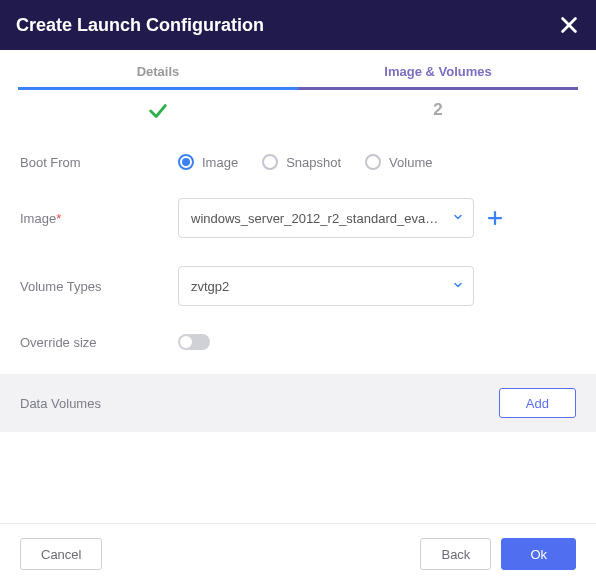  I want to click on radio-image: Image, so click(208, 162).